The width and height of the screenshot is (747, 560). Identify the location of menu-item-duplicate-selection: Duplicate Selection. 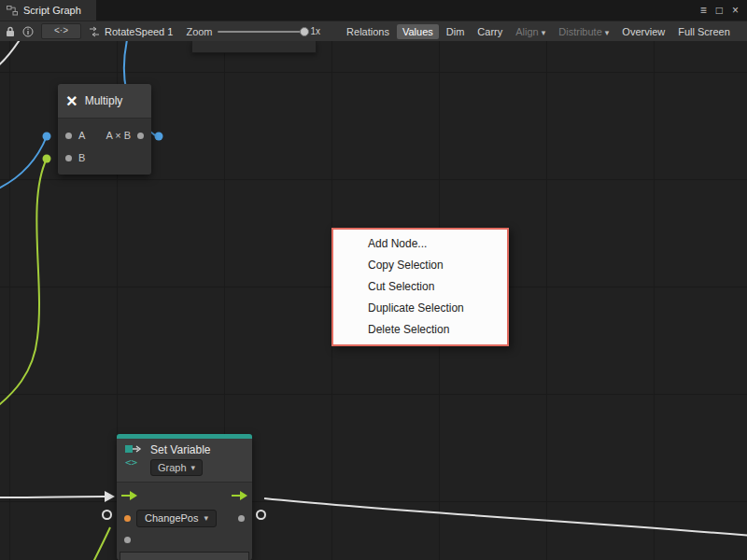
(420, 308).